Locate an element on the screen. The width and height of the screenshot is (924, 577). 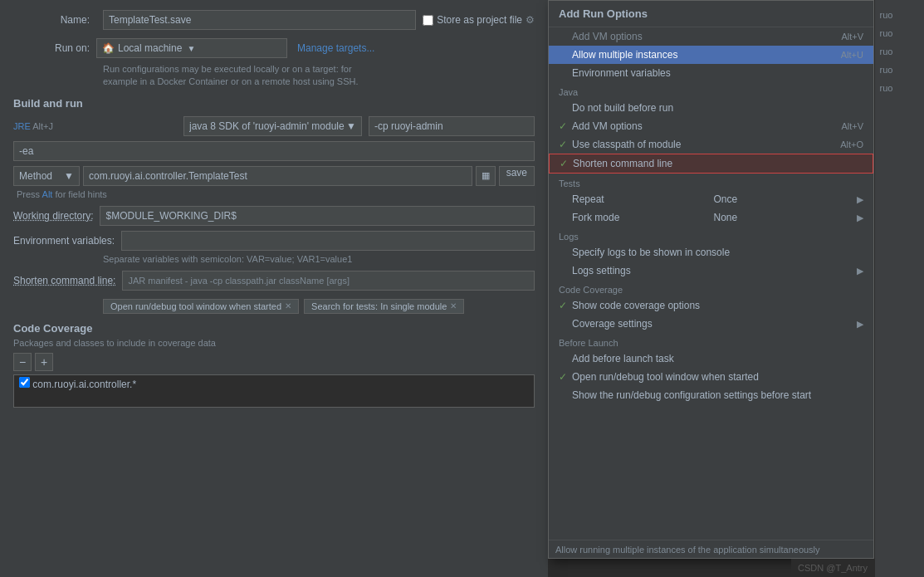
ea-input is located at coordinates (274, 151).